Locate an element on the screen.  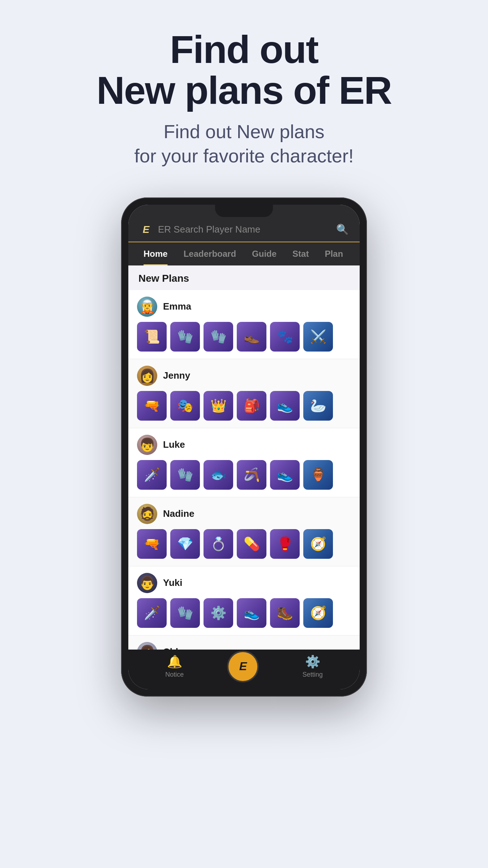
items-row-luke: 🗡️ 🧤 🐟 🪃 👟 🏺 is located at coordinates (244, 475).